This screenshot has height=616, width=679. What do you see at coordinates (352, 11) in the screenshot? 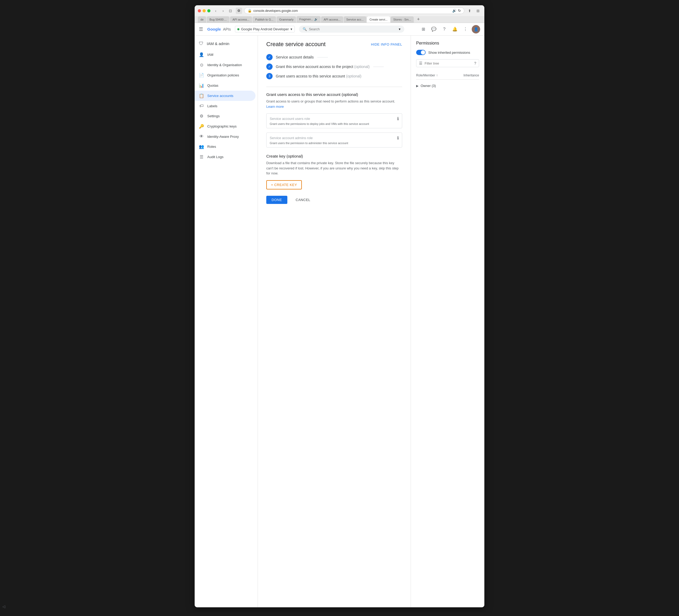
I see `address-bar` at bounding box center [352, 11].